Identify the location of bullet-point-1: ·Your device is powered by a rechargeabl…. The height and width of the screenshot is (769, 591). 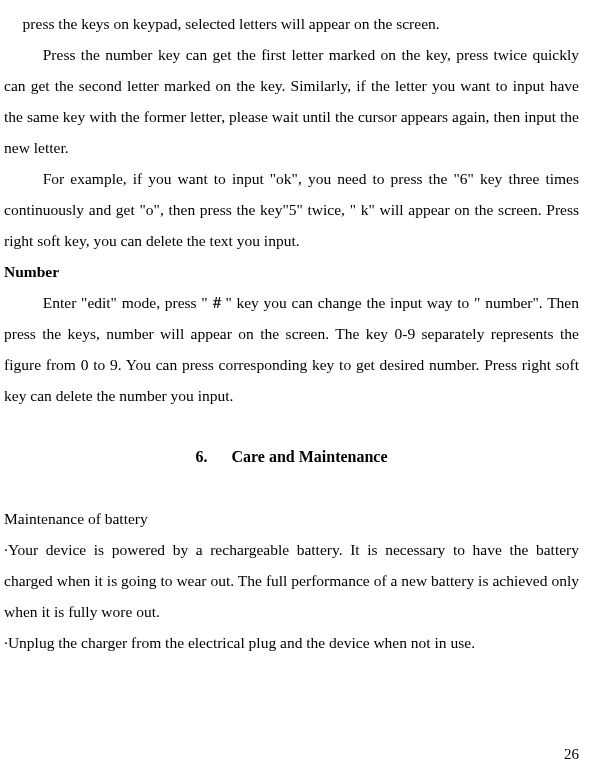
(292, 580).